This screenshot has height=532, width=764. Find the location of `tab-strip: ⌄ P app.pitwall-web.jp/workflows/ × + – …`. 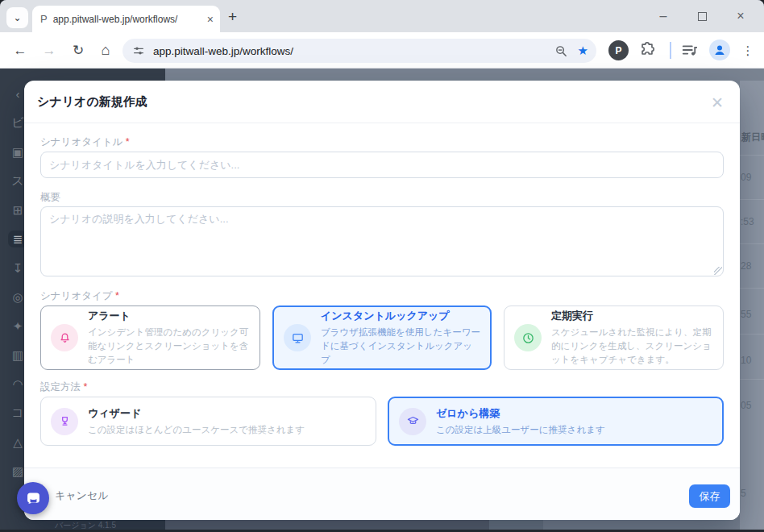

tab-strip: ⌄ P app.pitwall-web.jp/workflows/ × + – … is located at coordinates (382, 16).